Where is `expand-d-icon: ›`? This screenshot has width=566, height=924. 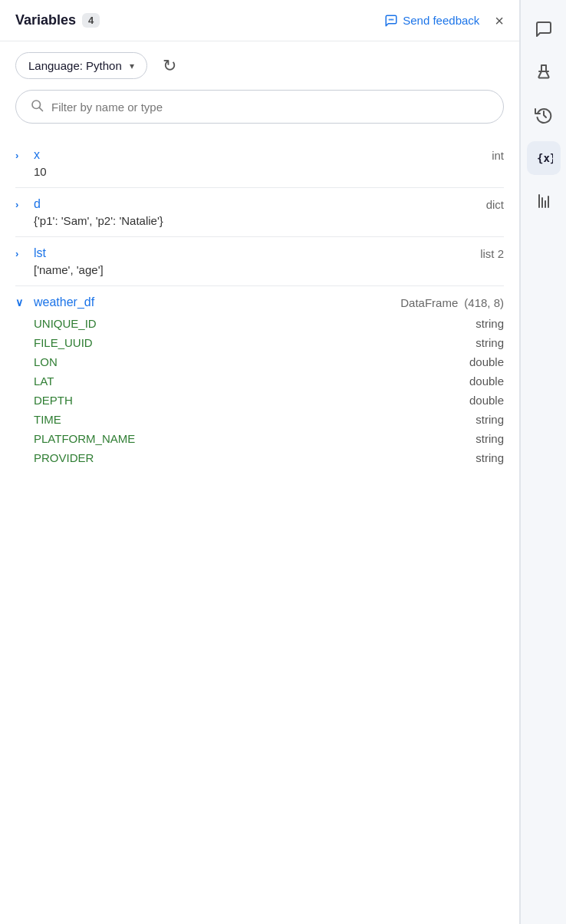 expand-d-icon: › is located at coordinates (21, 204).